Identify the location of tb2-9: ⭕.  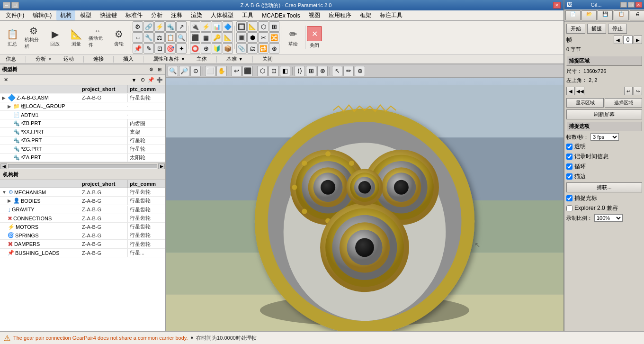
(195, 48).